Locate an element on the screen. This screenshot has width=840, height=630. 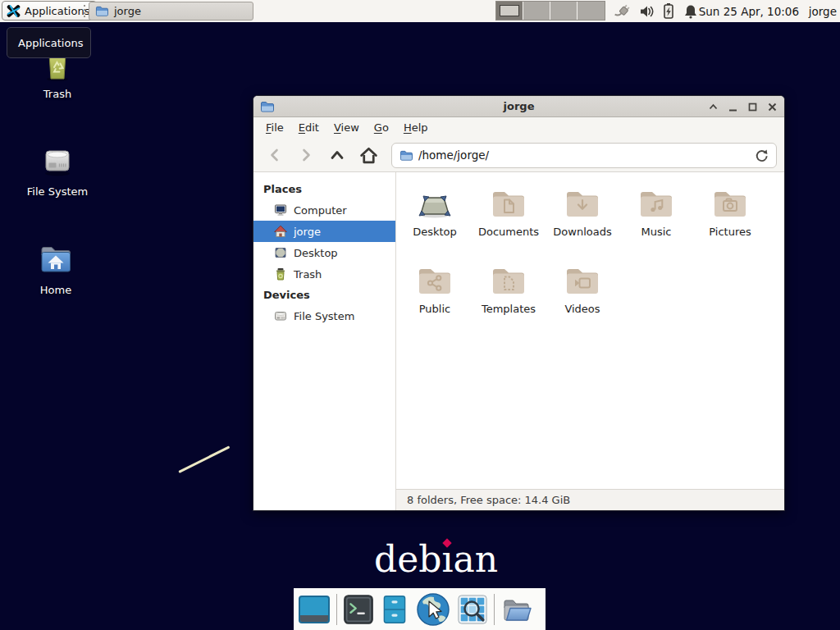
reload-button is located at coordinates (761, 156).